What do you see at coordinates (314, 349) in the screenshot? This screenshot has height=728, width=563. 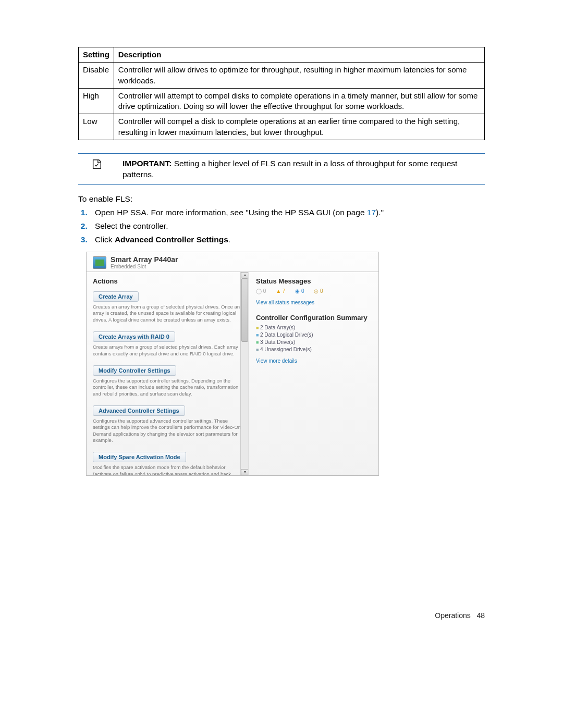 I see `summary-item: 4 Unassigned Drive(s)` at bounding box center [314, 349].